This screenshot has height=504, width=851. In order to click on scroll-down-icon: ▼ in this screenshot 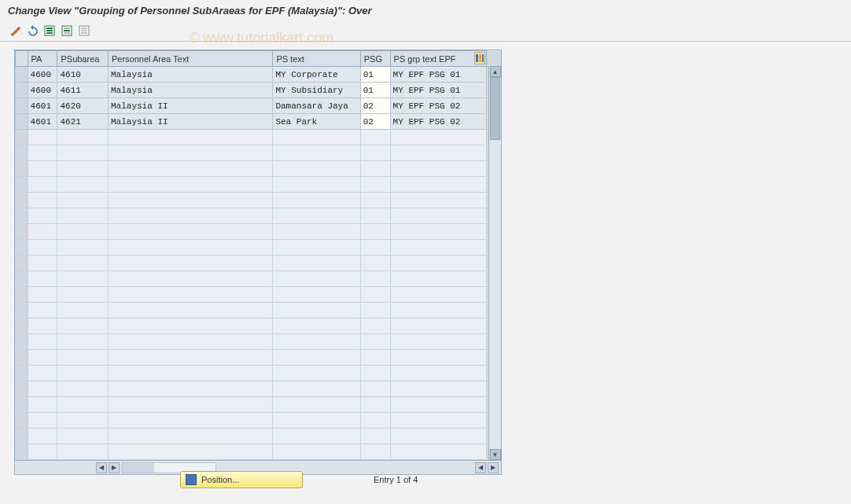, I will do `click(495, 454)`.